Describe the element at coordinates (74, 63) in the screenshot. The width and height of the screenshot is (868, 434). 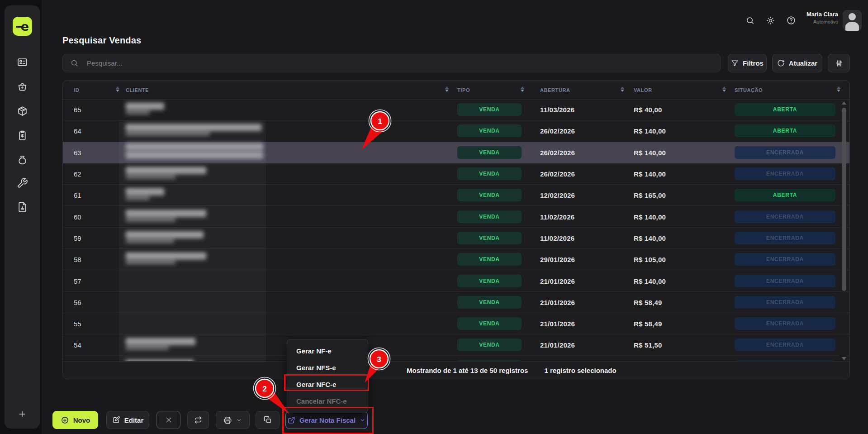
I see `search-icon` at that location.